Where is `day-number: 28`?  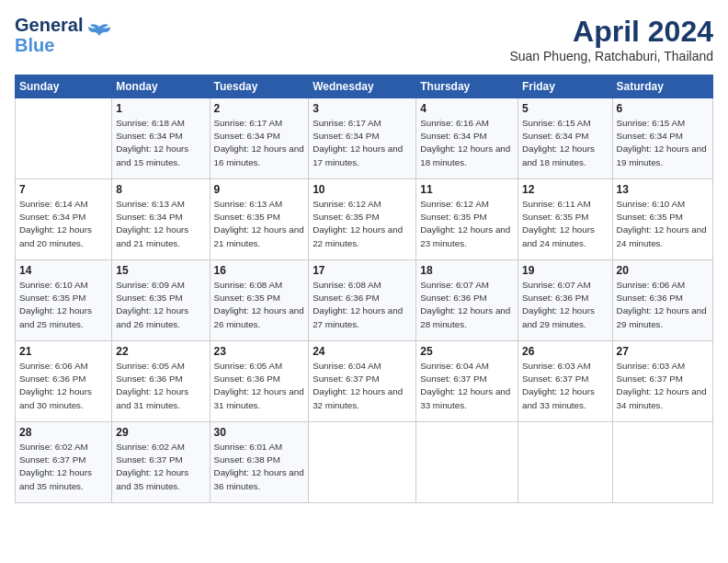 day-number: 28 is located at coordinates (63, 432).